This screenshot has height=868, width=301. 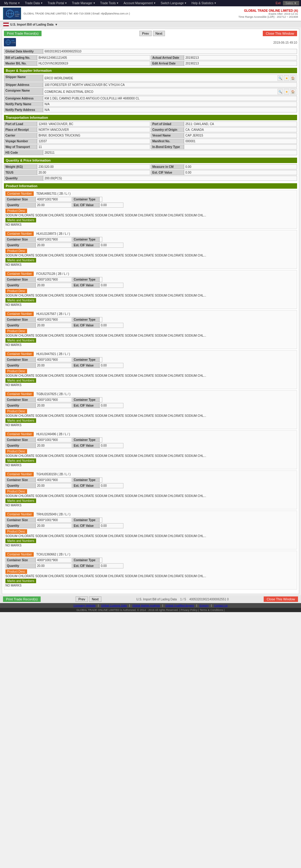 What do you see at coordinates (293, 78) in the screenshot?
I see `house-icon-btn: 🏠` at bounding box center [293, 78].